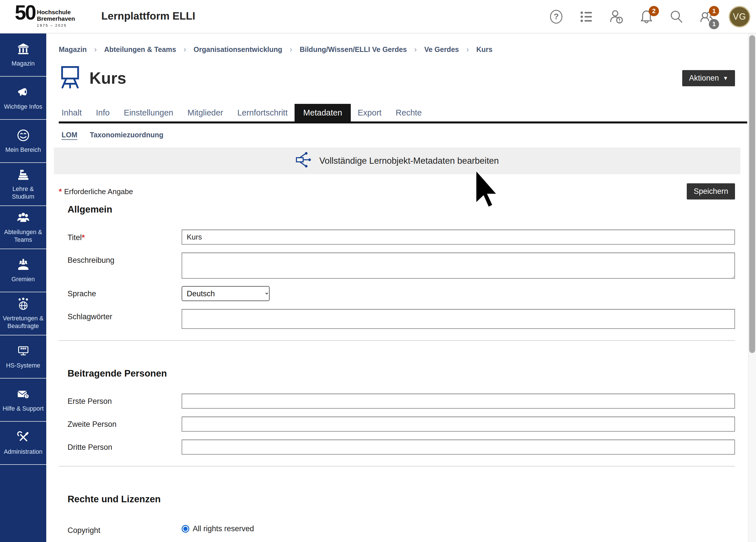 Image resolution: width=756 pixels, height=542 pixels. Describe the element at coordinates (752, 194) in the screenshot. I see `scrollbar-thumb` at that location.